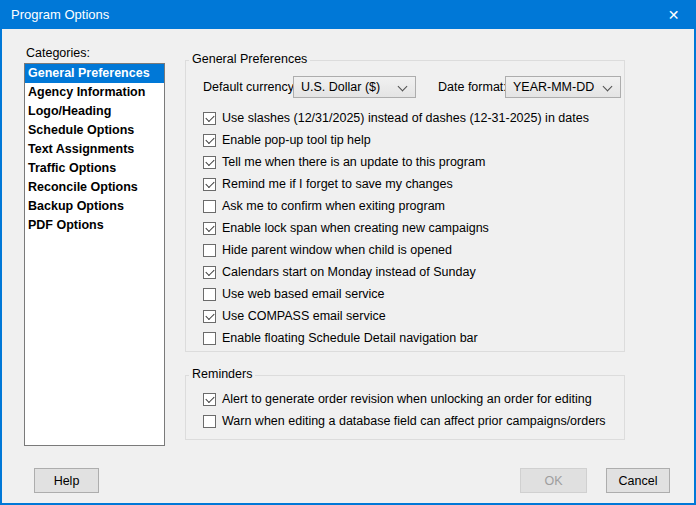 Image resolution: width=696 pixels, height=505 pixels. What do you see at coordinates (94, 226) in the screenshot?
I see `listbox-item-pdf-options: PDF Options` at bounding box center [94, 226].